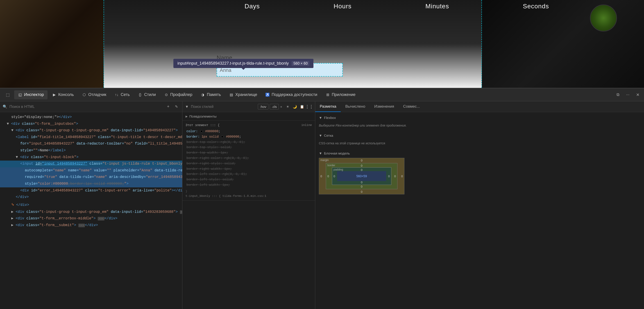 The image size is (644, 309). What do you see at coordinates (91, 138) in the screenshot?
I see `html-line: <label id="field-title_1494858943227" cl…` at bounding box center [91, 138].